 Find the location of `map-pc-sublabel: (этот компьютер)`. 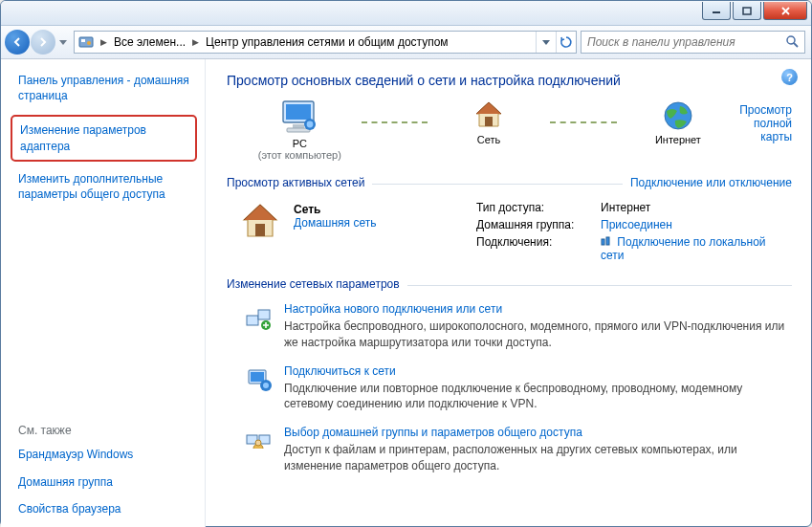

map-pc-sublabel: (этот компьютер) is located at coordinates (300, 155).